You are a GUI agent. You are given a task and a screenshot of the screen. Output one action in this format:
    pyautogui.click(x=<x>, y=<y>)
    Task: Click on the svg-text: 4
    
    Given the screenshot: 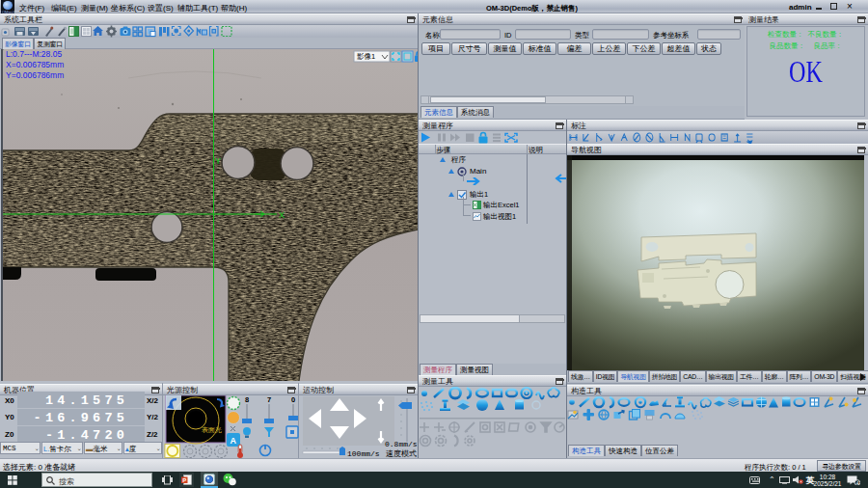 What is the action you would take?
    pyautogui.click(x=858, y=482)
    